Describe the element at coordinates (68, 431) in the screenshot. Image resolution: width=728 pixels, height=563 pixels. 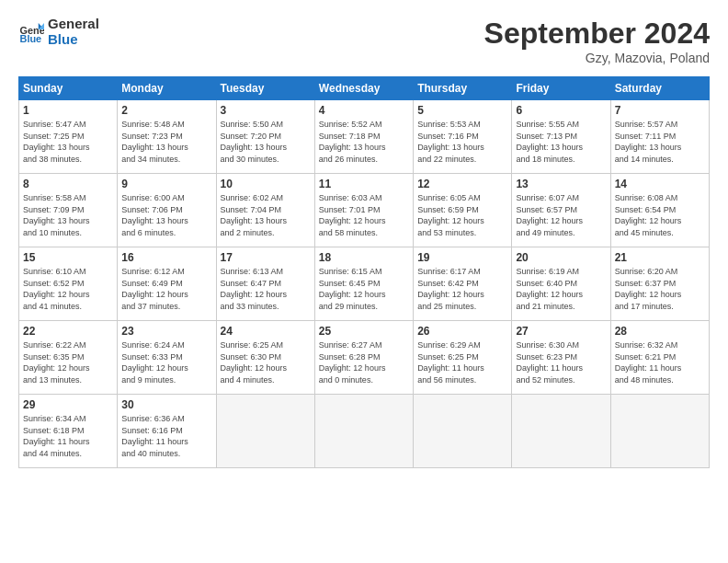
I see `table-row: 29Sunrise: 6:34 AMSunset: 6:18 PMDayligh…` at that location.